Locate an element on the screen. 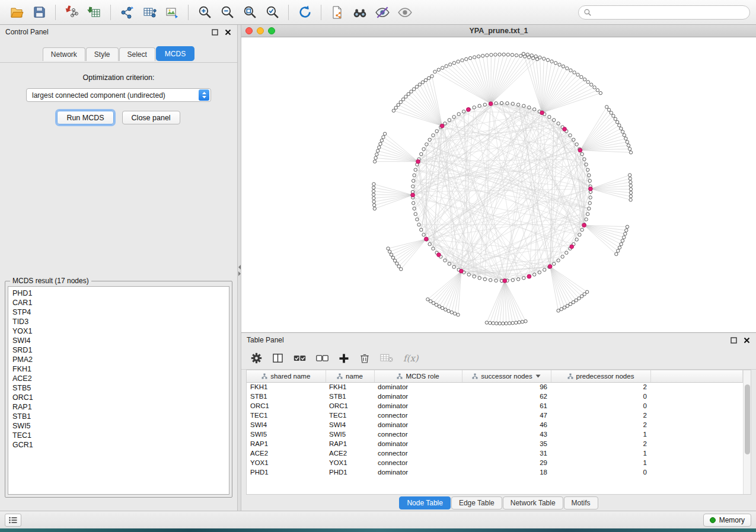 This screenshot has width=756, height=532. mcds-result-item: YOX1 is located at coordinates (121, 331).